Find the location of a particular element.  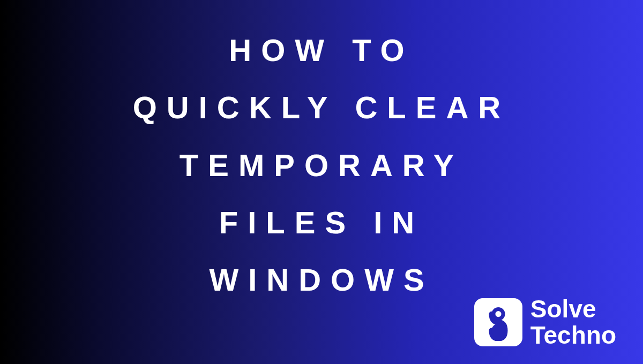

brand-line-2: Techno is located at coordinates (573, 335).